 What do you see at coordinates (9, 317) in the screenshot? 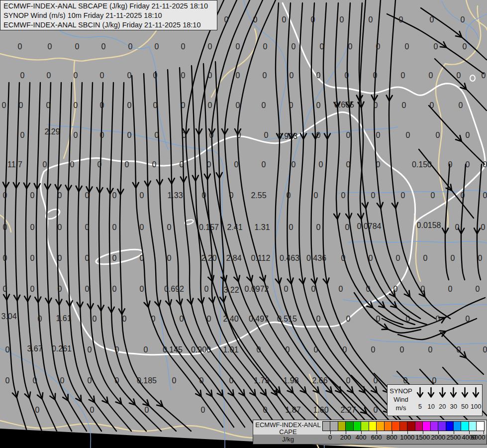
I see `map-value-label: 3.04` at bounding box center [9, 317].